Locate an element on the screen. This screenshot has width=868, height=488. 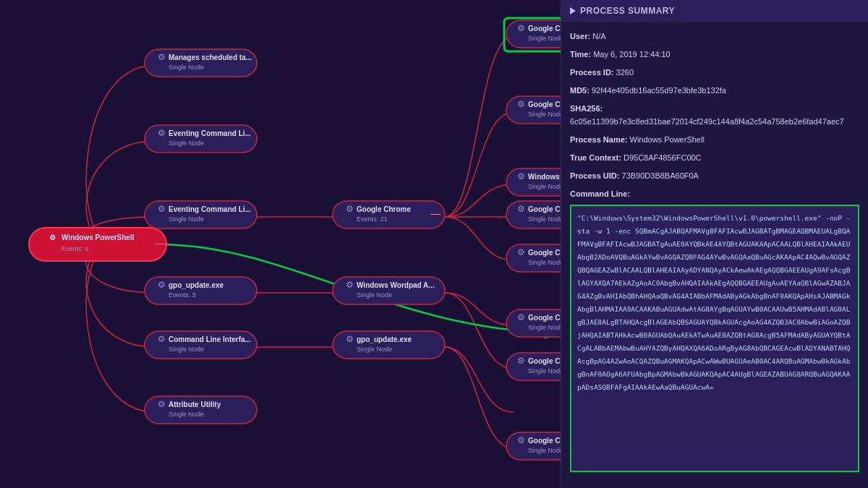
left2-node: ⚙ Eventing Command Li... Single Node is located at coordinates (201, 139).